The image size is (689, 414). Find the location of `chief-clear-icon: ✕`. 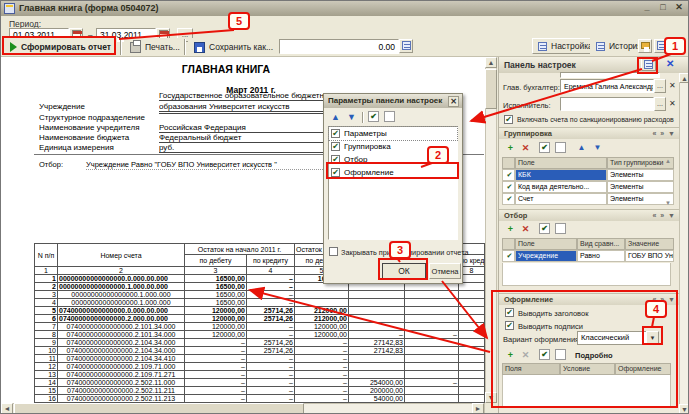

chief-clear-icon: ✕ is located at coordinates (672, 86).